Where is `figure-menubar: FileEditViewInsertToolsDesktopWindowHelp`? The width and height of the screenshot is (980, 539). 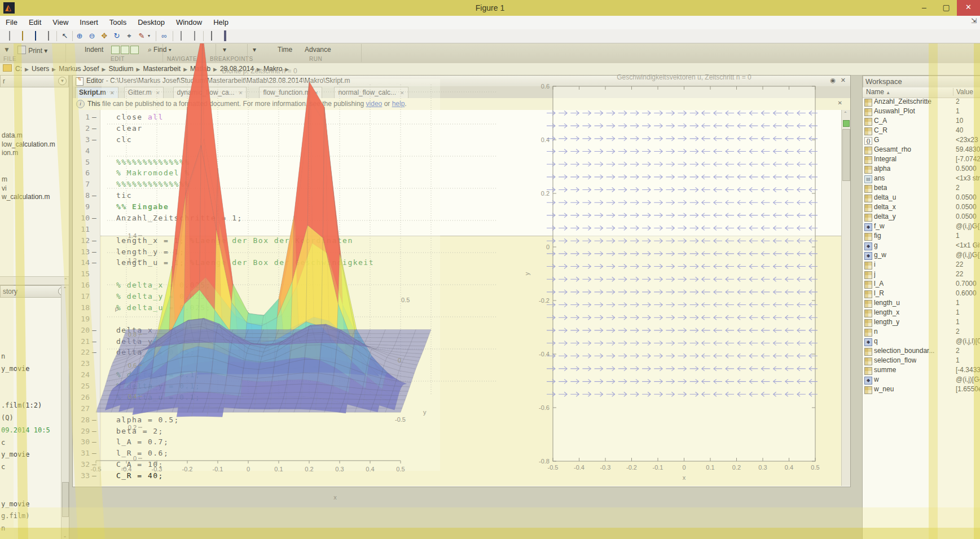
figure-menubar: FileEditViewInsertToolsDesktopWindowHelp is located at coordinates (490, 23).